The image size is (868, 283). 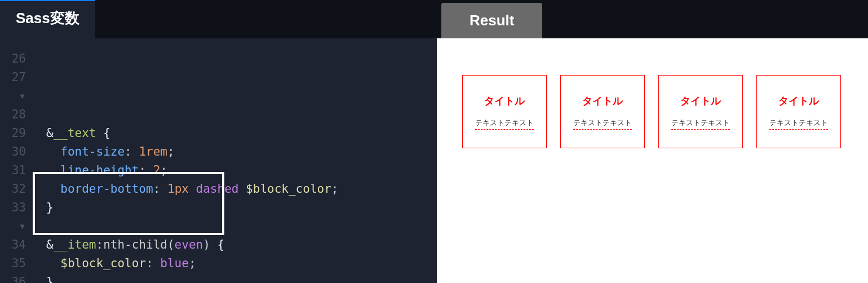 What do you see at coordinates (13, 133) in the screenshot?
I see `line-number: 29` at bounding box center [13, 133].